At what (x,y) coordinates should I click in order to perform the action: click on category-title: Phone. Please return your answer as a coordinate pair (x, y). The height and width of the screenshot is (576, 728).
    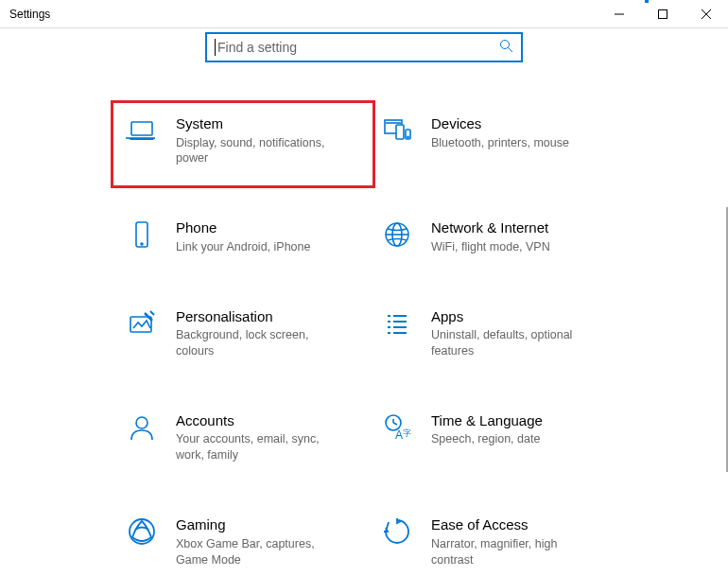
    Looking at the image, I should click on (269, 228).